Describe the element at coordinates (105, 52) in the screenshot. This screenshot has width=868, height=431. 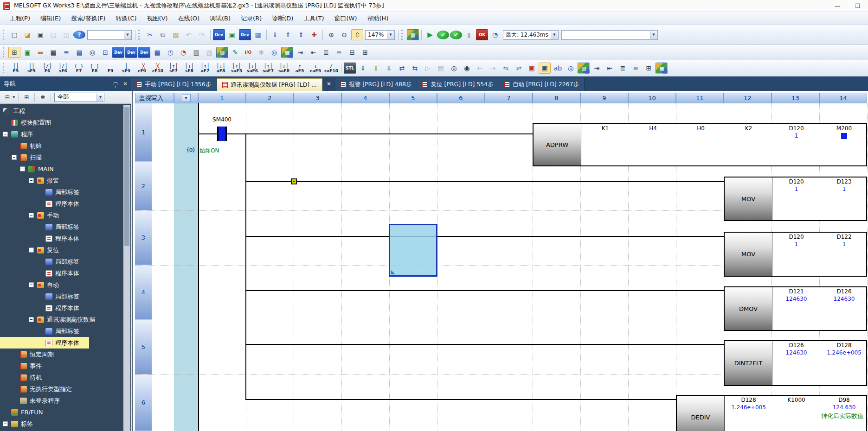
I see `device-list-icon: ⊡` at that location.